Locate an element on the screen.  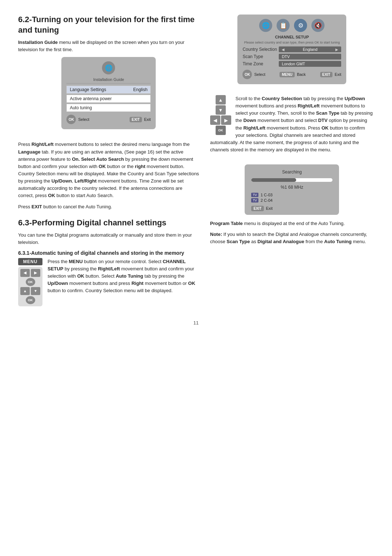
language-label: Language Settings is located at coordinates (88, 90).